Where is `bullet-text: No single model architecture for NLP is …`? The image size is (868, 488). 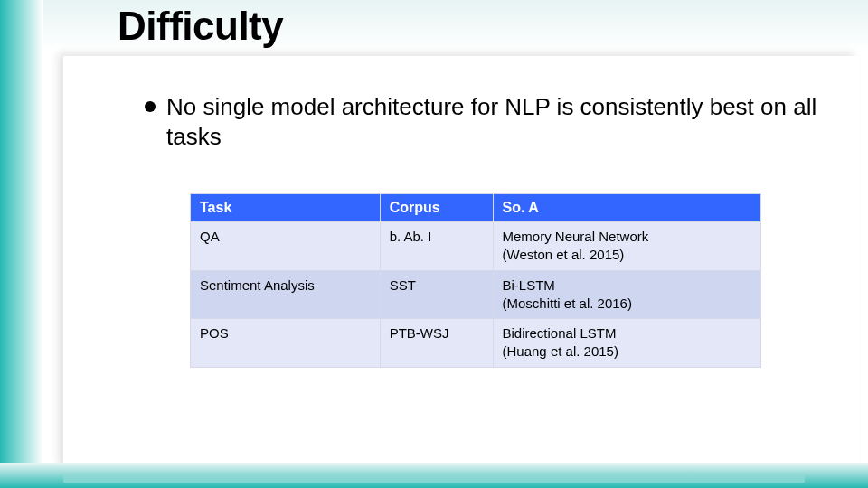 bullet-text: No single model architecture for NLP is … is located at coordinates (499, 121).